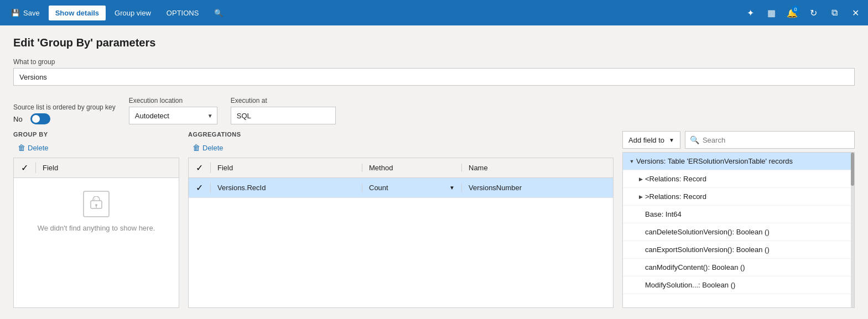 This screenshot has height=319, width=868. I want to click on notification-badge: 0, so click(796, 9).